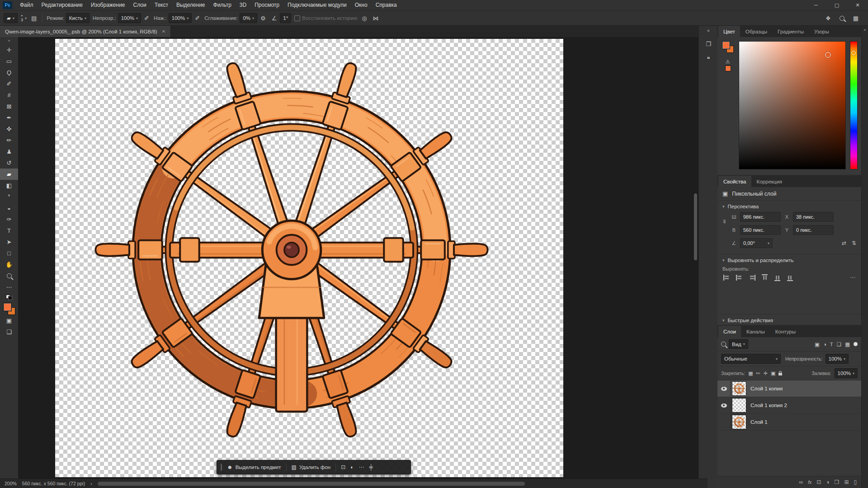  What do you see at coordinates (311, 483) in the screenshot?
I see `horizontal-scrollbar-thumb` at bounding box center [311, 483].